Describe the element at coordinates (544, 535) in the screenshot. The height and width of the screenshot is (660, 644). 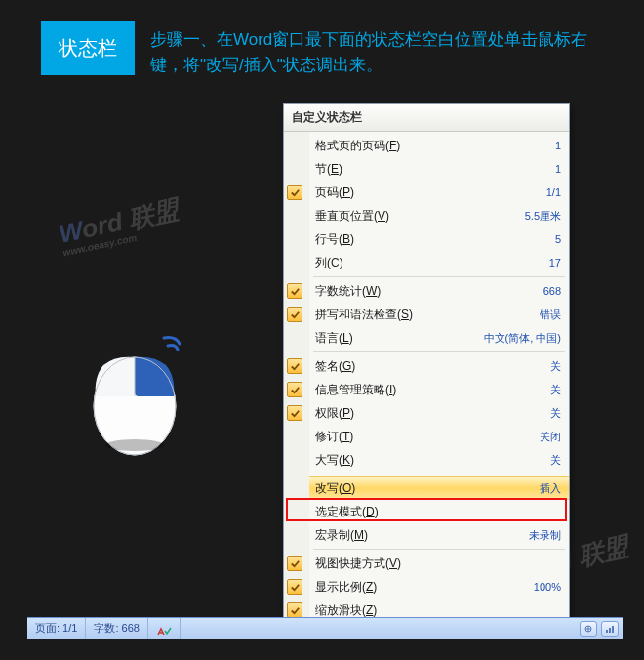
I see `menu-item-value: 未录制` at that location.